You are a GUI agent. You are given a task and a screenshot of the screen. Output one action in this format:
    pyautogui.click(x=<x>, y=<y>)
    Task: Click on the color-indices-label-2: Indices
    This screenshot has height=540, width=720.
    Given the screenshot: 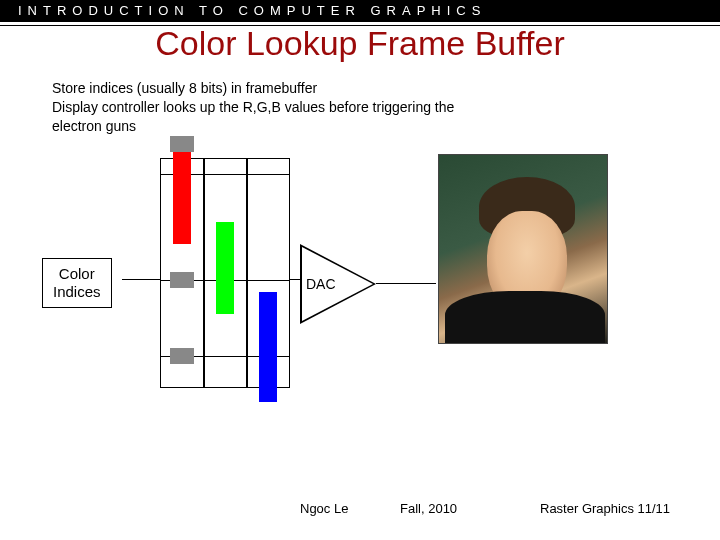 What is the action you would take?
    pyautogui.click(x=77, y=292)
    